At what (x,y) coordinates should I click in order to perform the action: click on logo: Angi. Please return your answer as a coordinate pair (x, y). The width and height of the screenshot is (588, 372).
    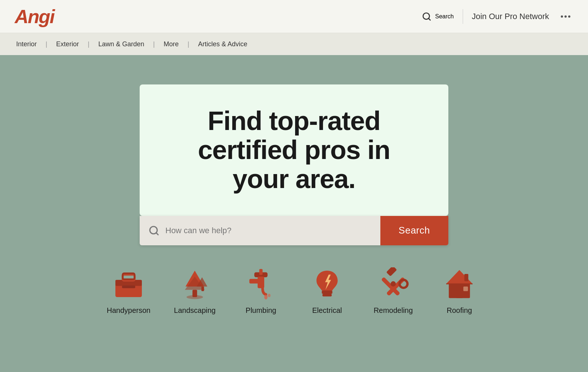
    Looking at the image, I should click on (35, 17).